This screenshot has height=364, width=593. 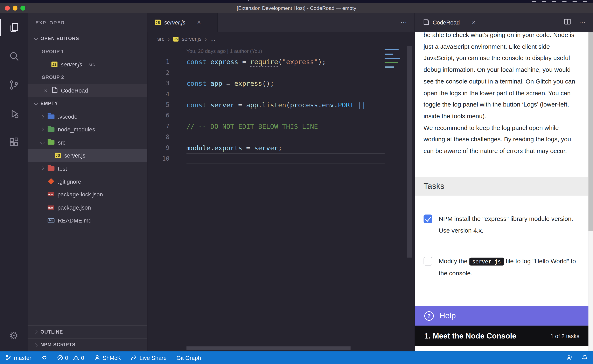 What do you see at coordinates (591, 192) in the screenshot?
I see `panel-scrollbar` at bounding box center [591, 192].